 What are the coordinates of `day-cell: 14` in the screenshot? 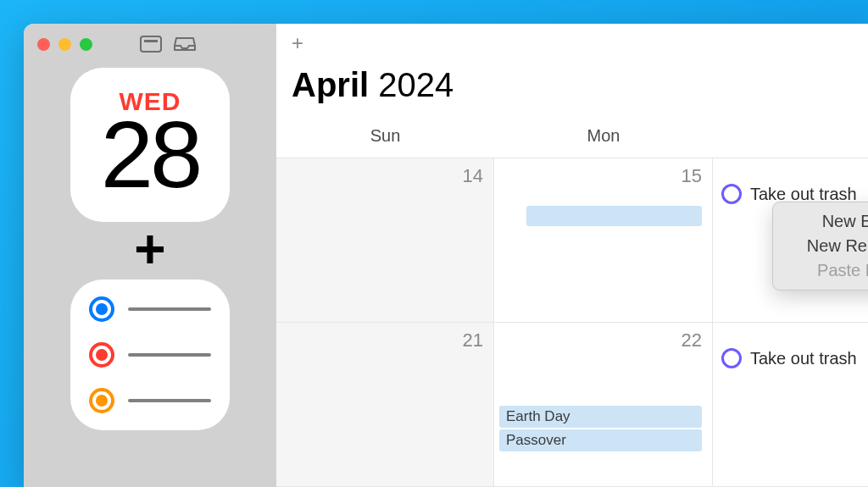 It's located at (385, 241).